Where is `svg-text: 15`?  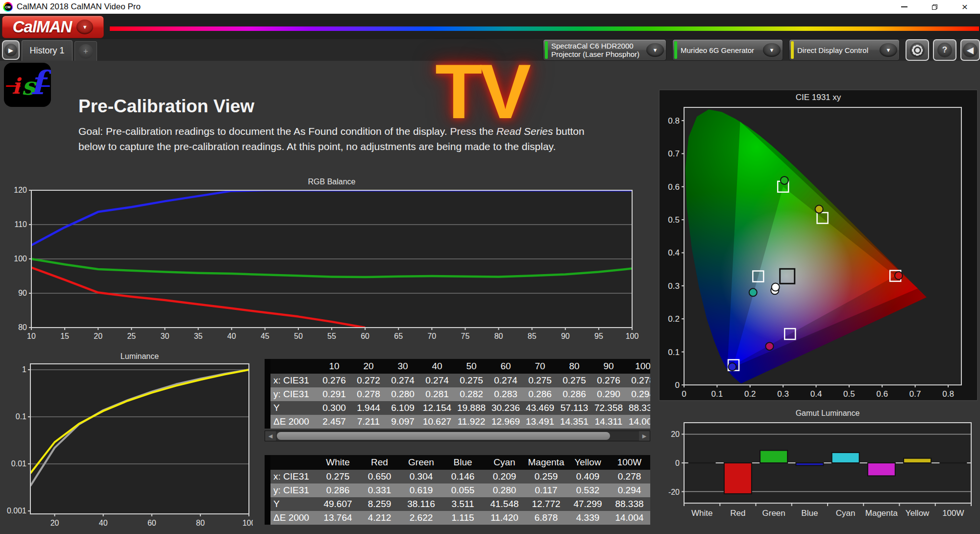
svg-text: 15 is located at coordinates (65, 336).